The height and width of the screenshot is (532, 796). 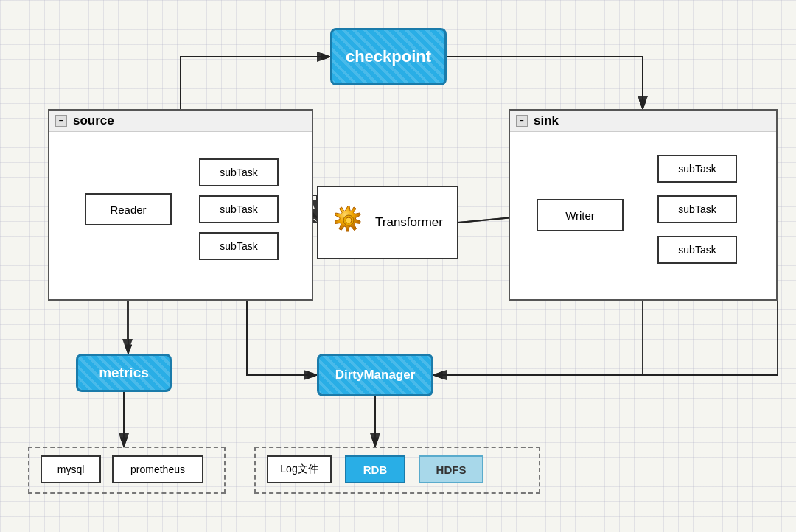 What do you see at coordinates (697, 250) in the screenshot?
I see `subtask-k3-label: subTask` at bounding box center [697, 250].